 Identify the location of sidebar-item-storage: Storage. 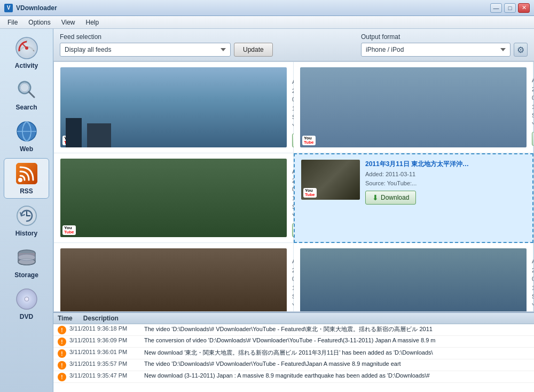
(27, 262).